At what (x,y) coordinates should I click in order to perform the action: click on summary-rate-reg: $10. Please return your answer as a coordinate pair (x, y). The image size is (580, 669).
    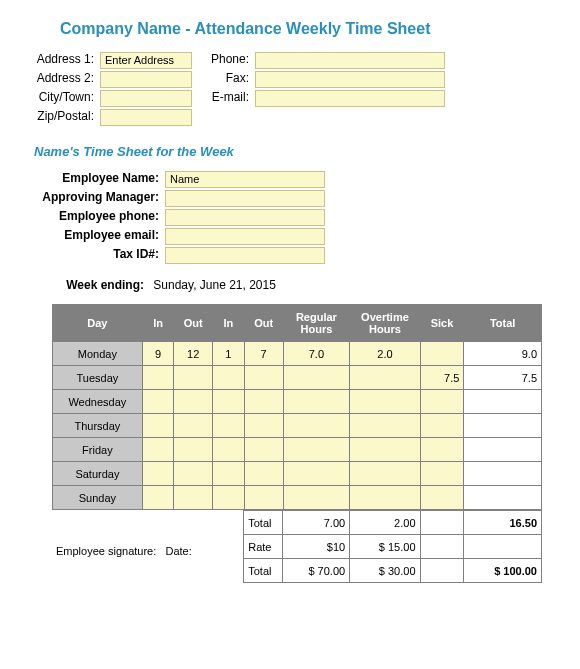
    Looking at the image, I should click on (316, 547).